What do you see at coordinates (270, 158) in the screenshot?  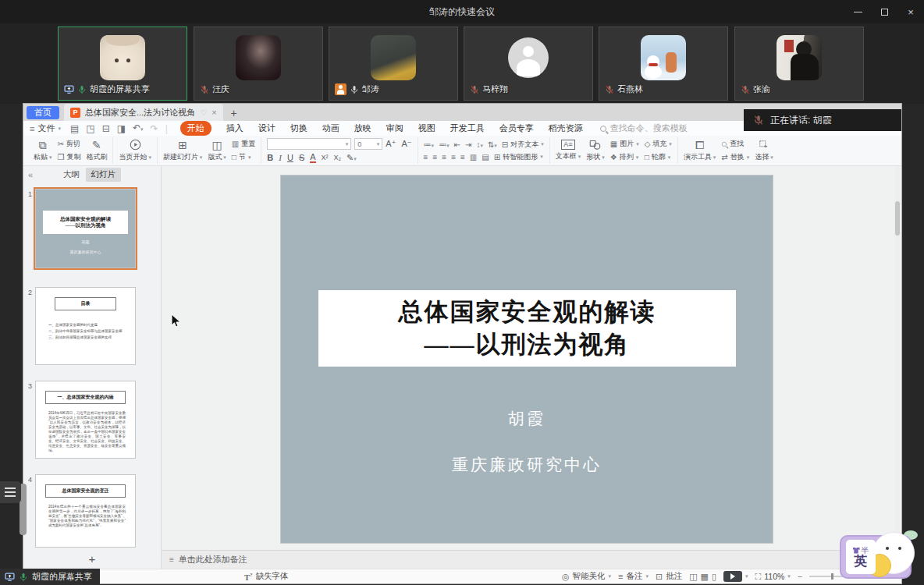 I see `bold-button: B` at bounding box center [270, 158].